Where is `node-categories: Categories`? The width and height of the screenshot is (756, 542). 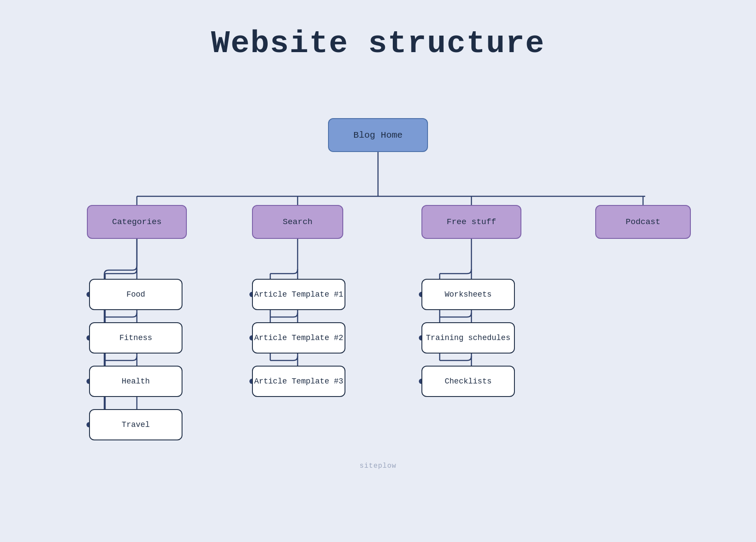
node-categories: Categories is located at coordinates (137, 222).